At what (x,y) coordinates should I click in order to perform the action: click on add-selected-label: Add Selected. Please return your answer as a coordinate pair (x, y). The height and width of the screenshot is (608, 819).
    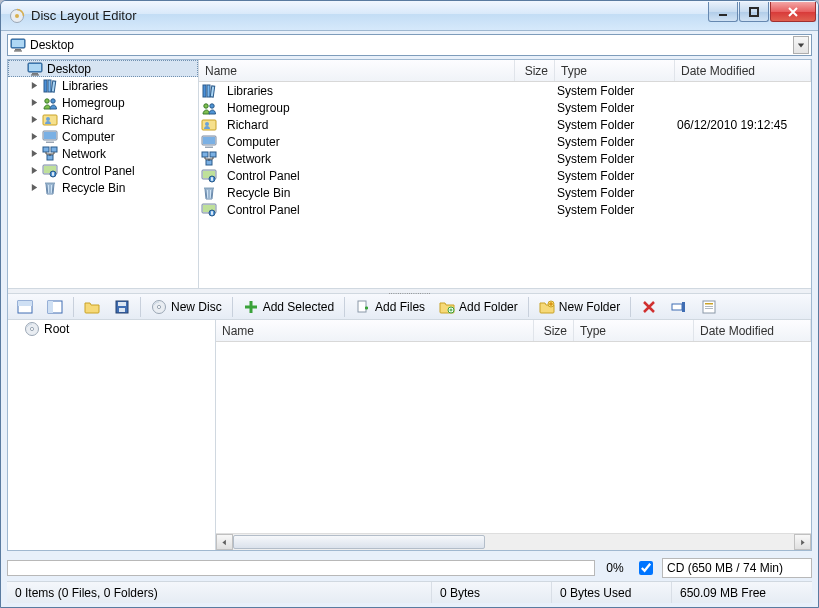
    Looking at the image, I should click on (298, 307).